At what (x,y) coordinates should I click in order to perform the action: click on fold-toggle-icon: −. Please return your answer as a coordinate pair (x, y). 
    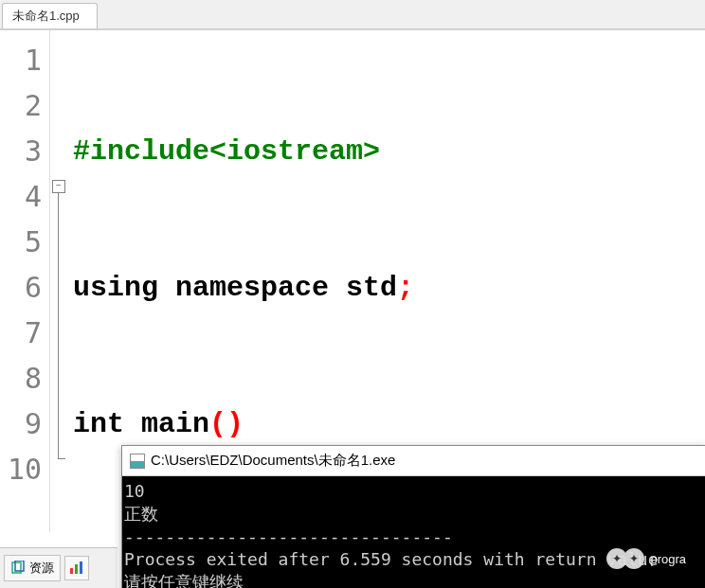
    Looking at the image, I should click on (59, 187).